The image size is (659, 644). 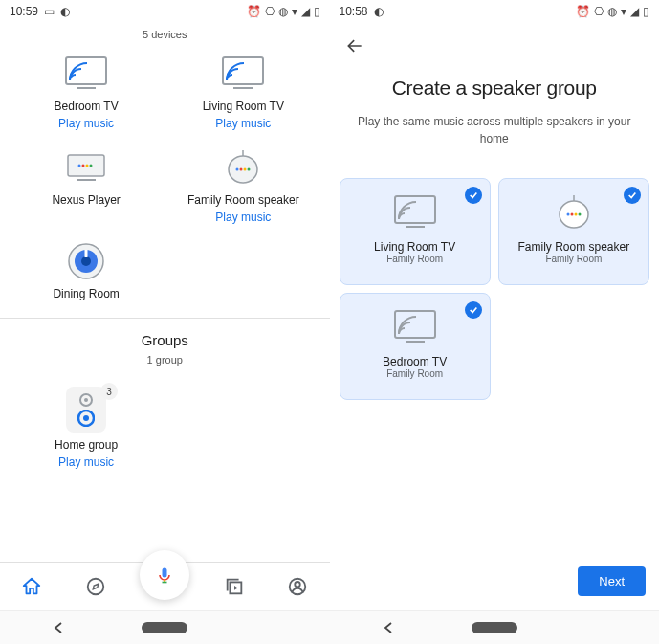 I want to click on nest-icon, so click(x=86, y=261).